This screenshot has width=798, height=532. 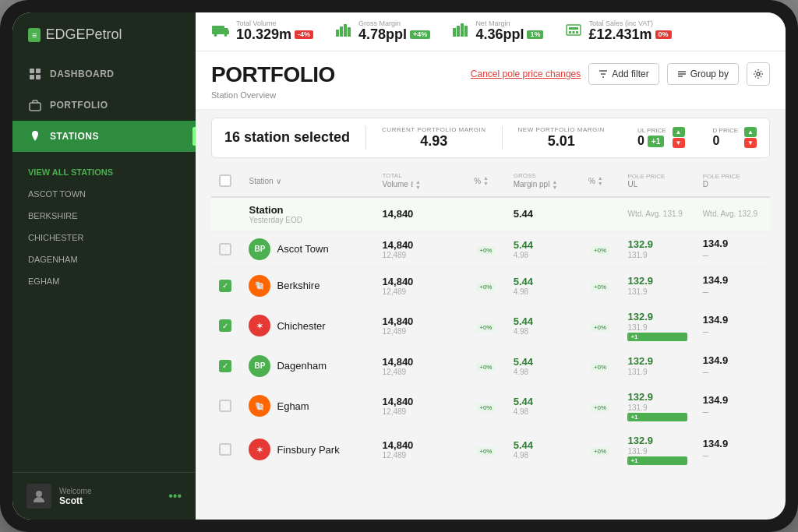 What do you see at coordinates (243, 95) in the screenshot?
I see `page-subtitle: Station Overview` at bounding box center [243, 95].